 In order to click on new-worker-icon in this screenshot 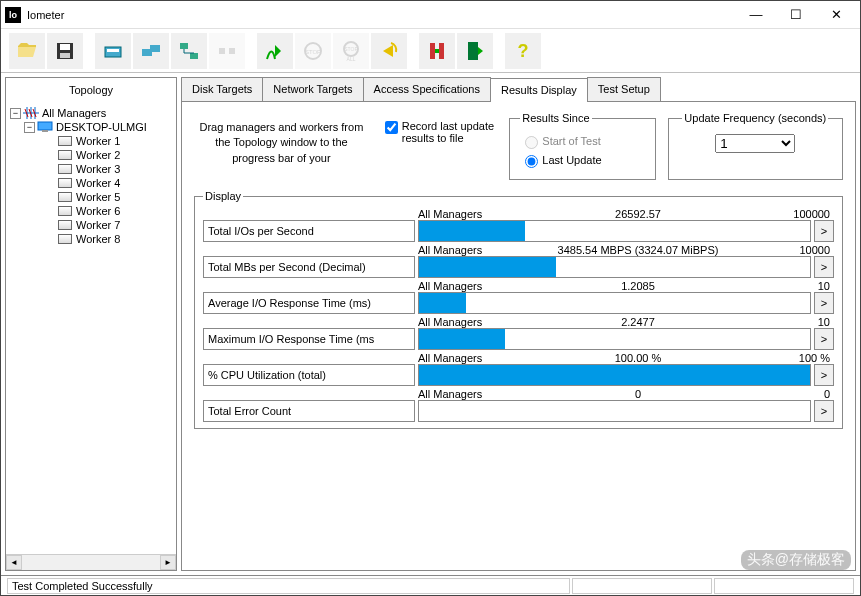, I will do `click(113, 51)`.